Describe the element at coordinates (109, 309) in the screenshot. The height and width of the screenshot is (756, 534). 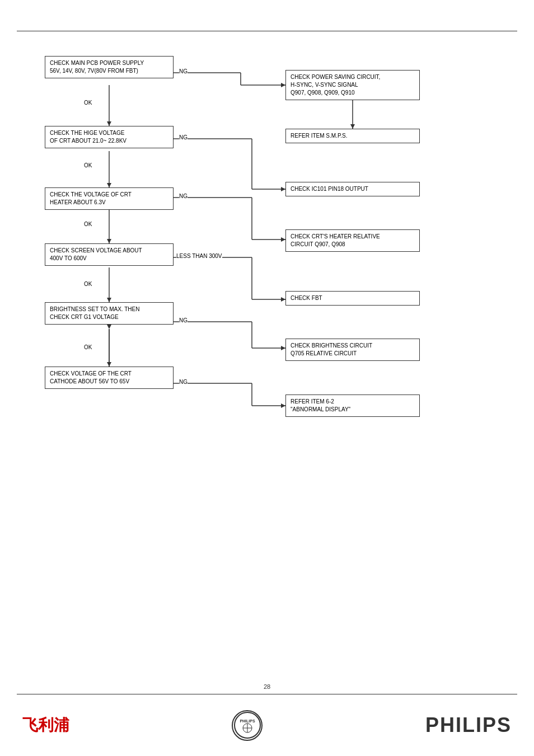
I see `brightness-set-line1: BRIGHTNESS SET TO MAX. THEN` at that location.